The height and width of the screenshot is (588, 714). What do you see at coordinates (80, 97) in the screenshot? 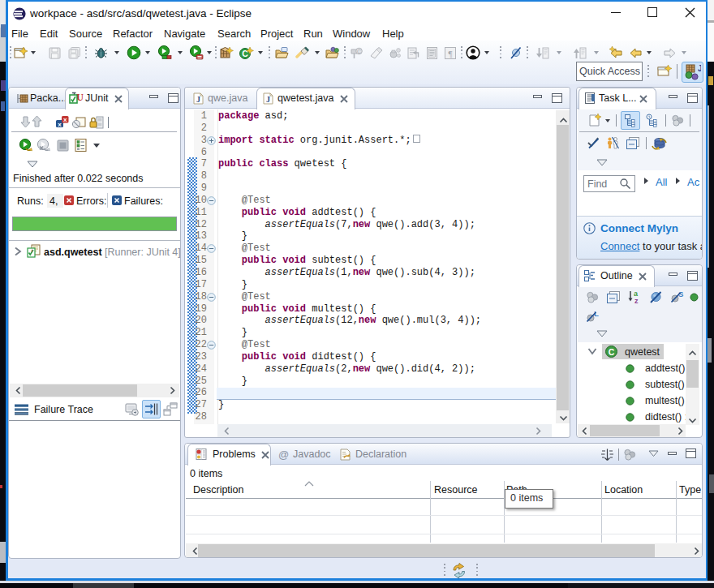
I see `svg-text: U` at bounding box center [80, 97].